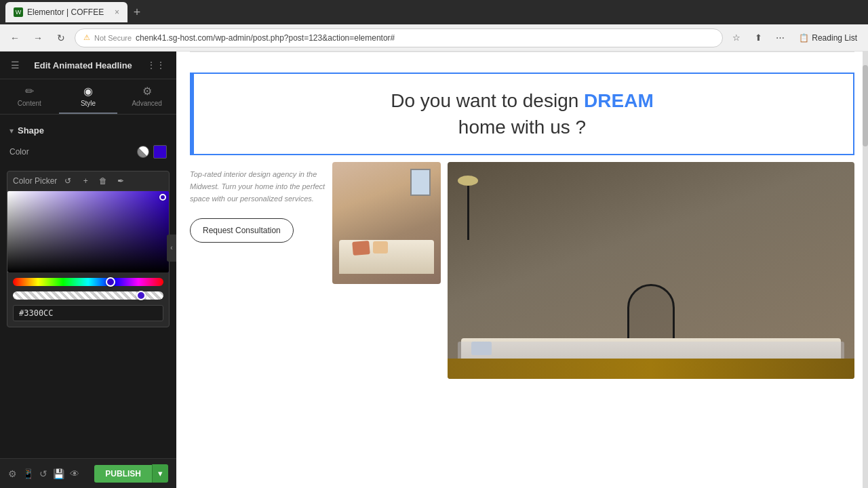 The width and height of the screenshot is (868, 488). What do you see at coordinates (758, 38) in the screenshot?
I see `toolbar-actions: ☆ ⬆ ⋯` at bounding box center [758, 38].